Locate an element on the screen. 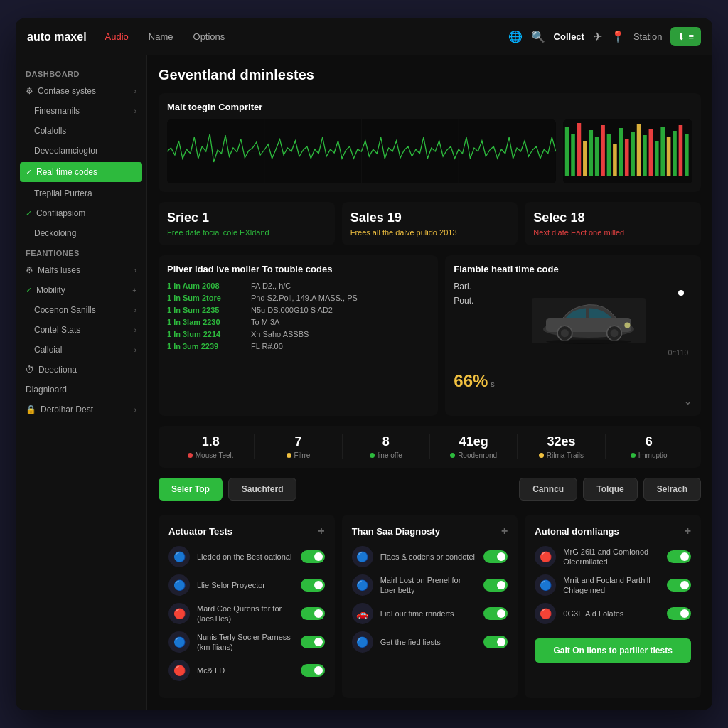  stat-value-1: Sriec 1 is located at coordinates (247, 218).